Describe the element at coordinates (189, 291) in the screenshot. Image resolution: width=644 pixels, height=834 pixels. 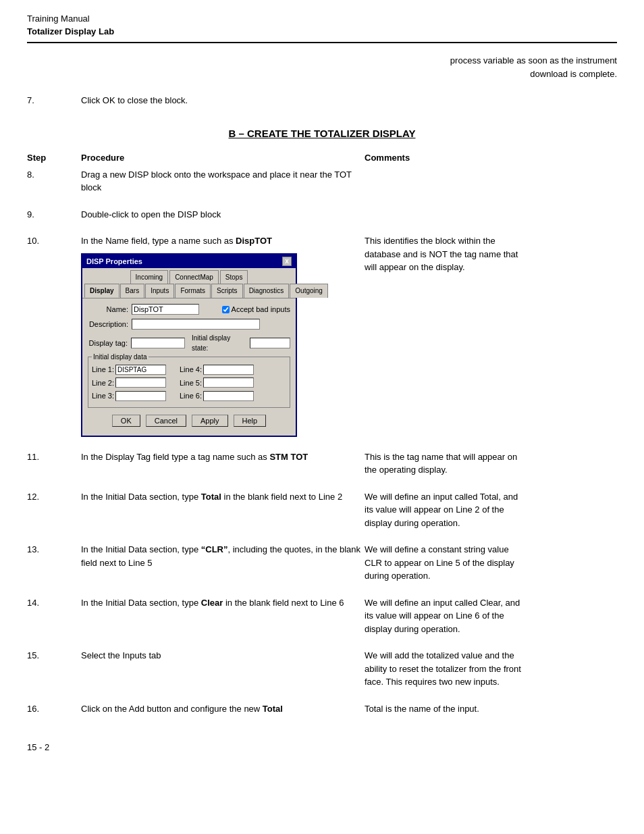
I see `disp-tab-row2: Display Bars Inputs Formats Scripts Diag…` at that location.